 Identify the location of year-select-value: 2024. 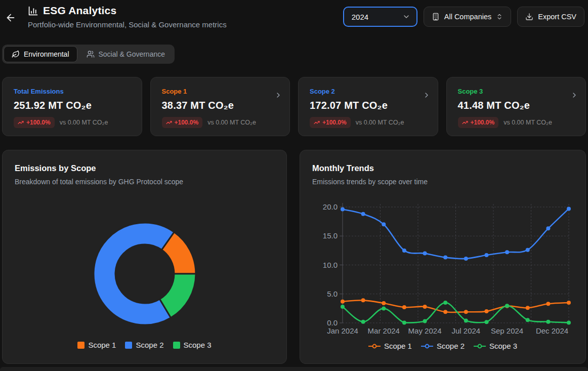
(360, 17).